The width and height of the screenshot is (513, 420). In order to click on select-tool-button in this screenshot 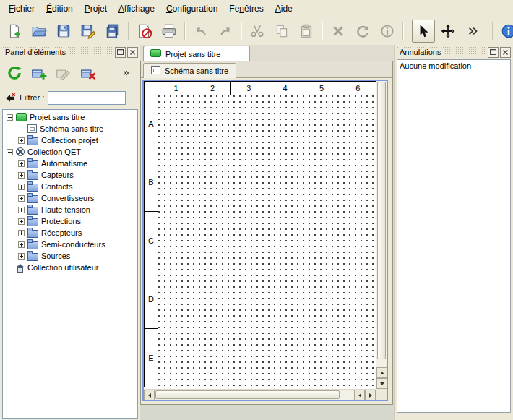, I will do `click(423, 31)`.